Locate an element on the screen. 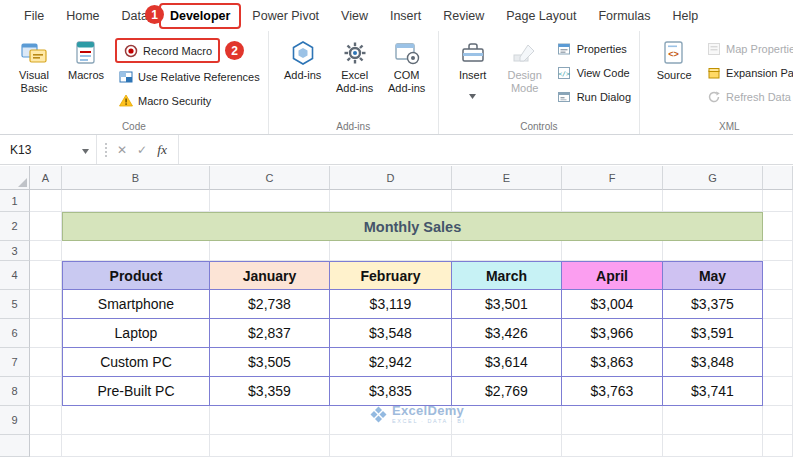 Image resolution: width=793 pixels, height=457 pixels. cell-F9 is located at coordinates (612, 420).